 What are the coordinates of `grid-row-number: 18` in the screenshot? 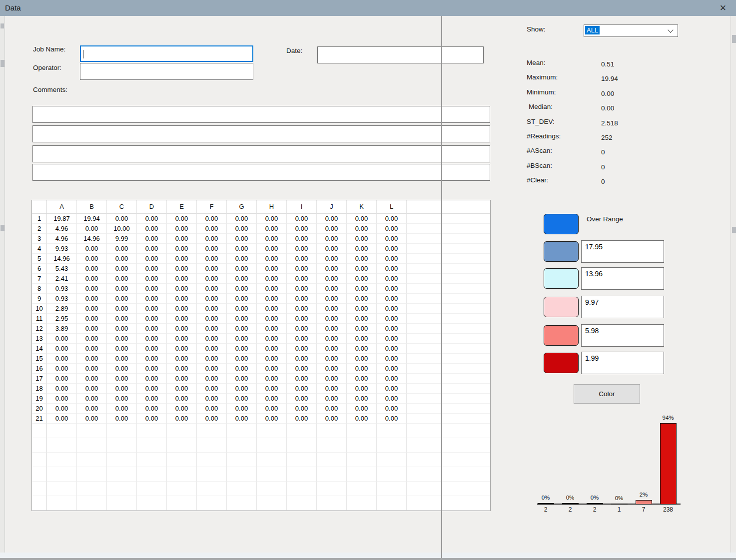 It's located at (39, 389).